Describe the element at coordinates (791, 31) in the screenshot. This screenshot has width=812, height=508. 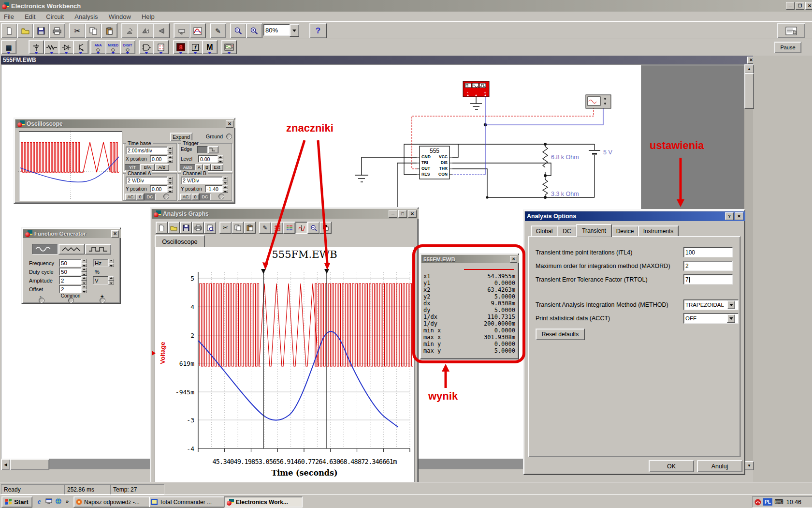
I see `description-window-button` at that location.